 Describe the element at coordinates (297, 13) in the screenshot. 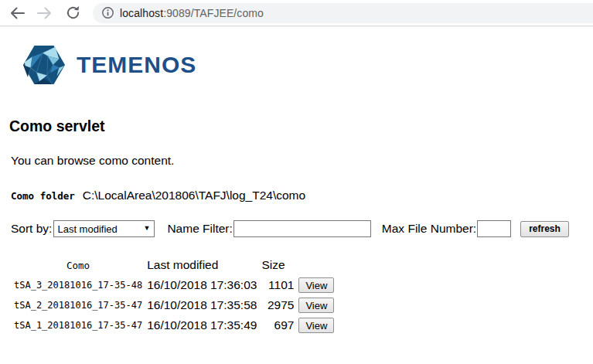

I see `browser-toolbar: localhost:9089/TAFJEE/como` at that location.